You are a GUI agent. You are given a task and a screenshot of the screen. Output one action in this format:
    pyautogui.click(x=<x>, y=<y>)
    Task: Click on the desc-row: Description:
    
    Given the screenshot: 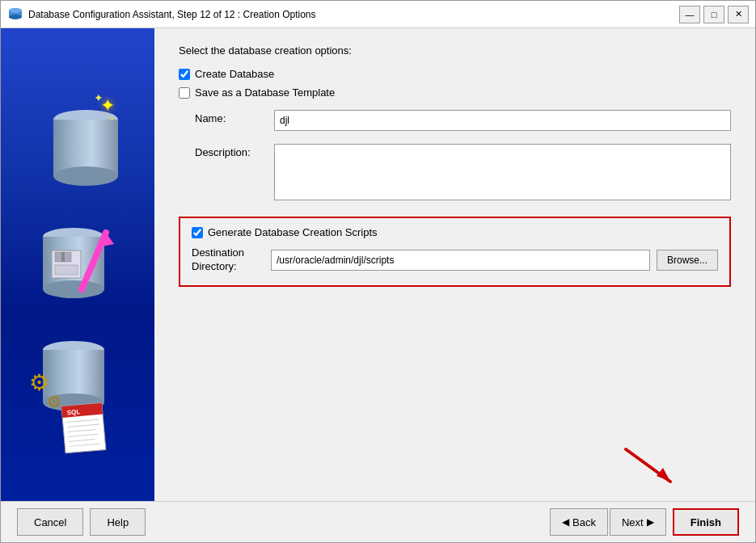 What is the action you would take?
    pyautogui.click(x=462, y=172)
    